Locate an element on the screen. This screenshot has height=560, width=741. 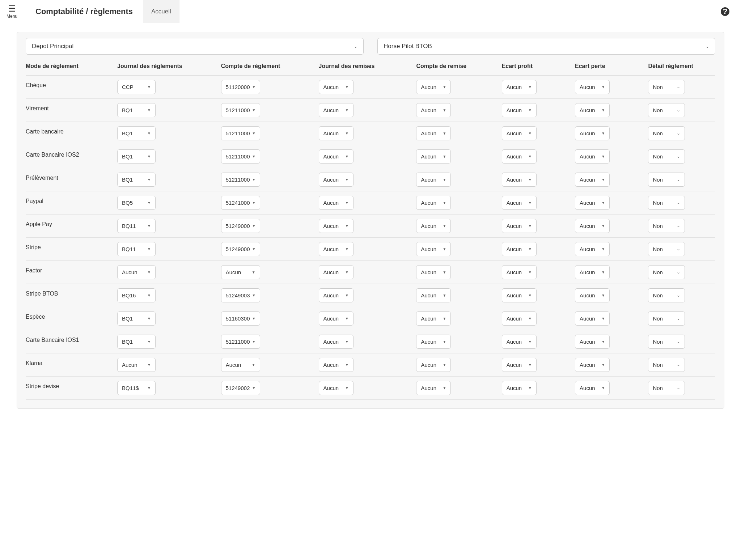
company-select: Horse Pilot BTOB ⌄ is located at coordinates (546, 46).